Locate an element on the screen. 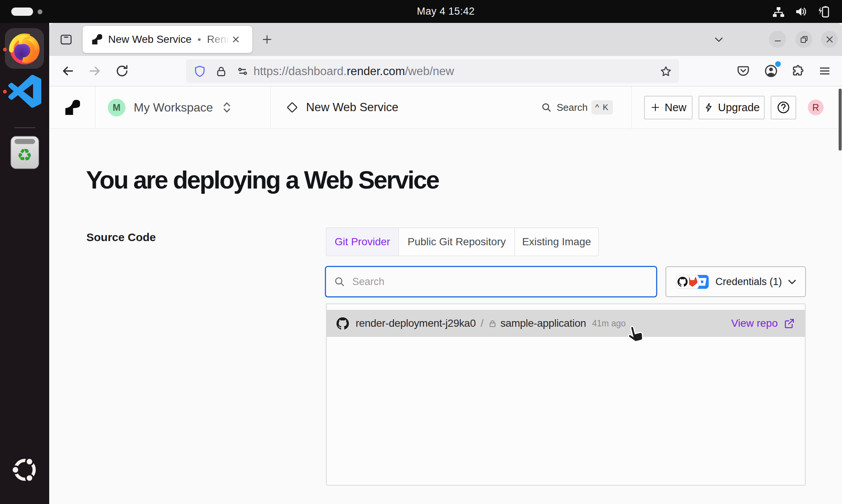  forward-icon is located at coordinates (95, 71).